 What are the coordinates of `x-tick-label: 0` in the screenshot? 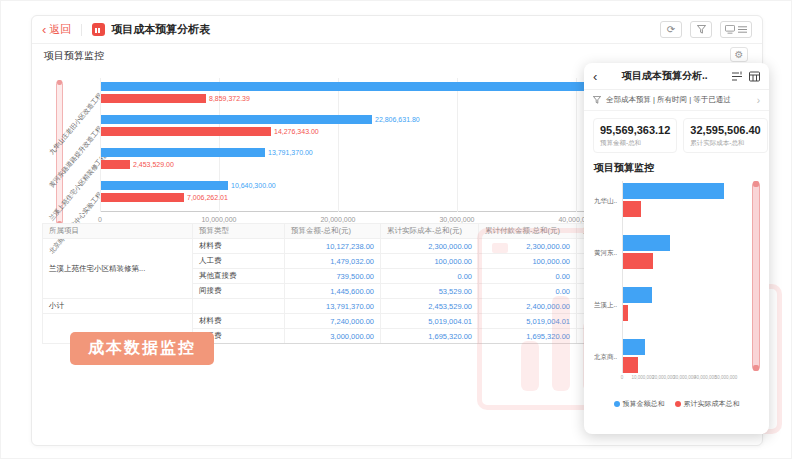 It's located at (622, 378).